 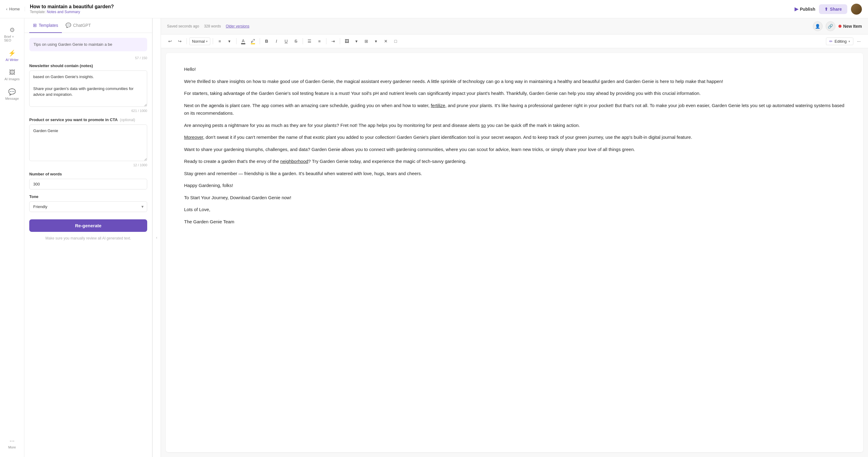 What do you see at coordinates (14, 9) in the screenshot?
I see `home-label: Home` at bounding box center [14, 9].